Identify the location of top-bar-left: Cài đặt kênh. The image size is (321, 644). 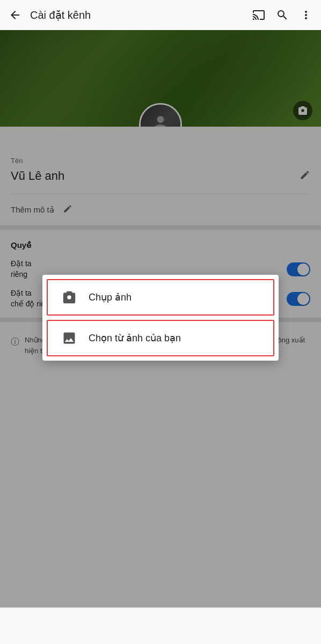
(49, 15).